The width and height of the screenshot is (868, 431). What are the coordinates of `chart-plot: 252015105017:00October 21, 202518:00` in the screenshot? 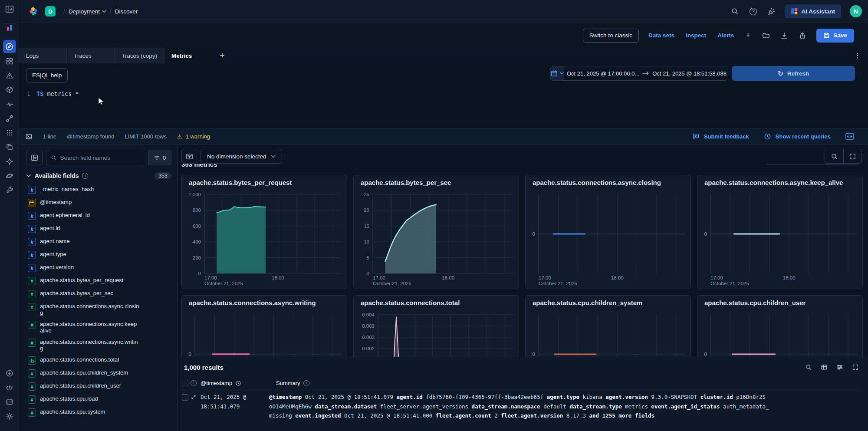 It's located at (437, 240).